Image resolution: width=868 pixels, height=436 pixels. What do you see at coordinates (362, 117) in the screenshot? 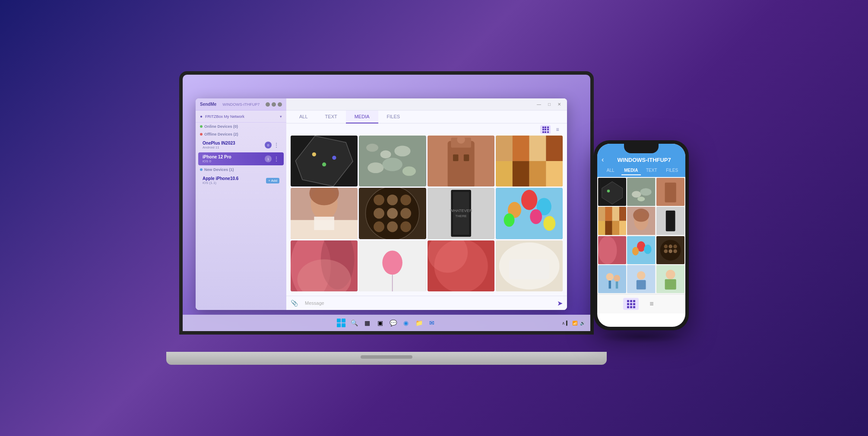
I see `tab-media: MEDIA` at bounding box center [362, 117].